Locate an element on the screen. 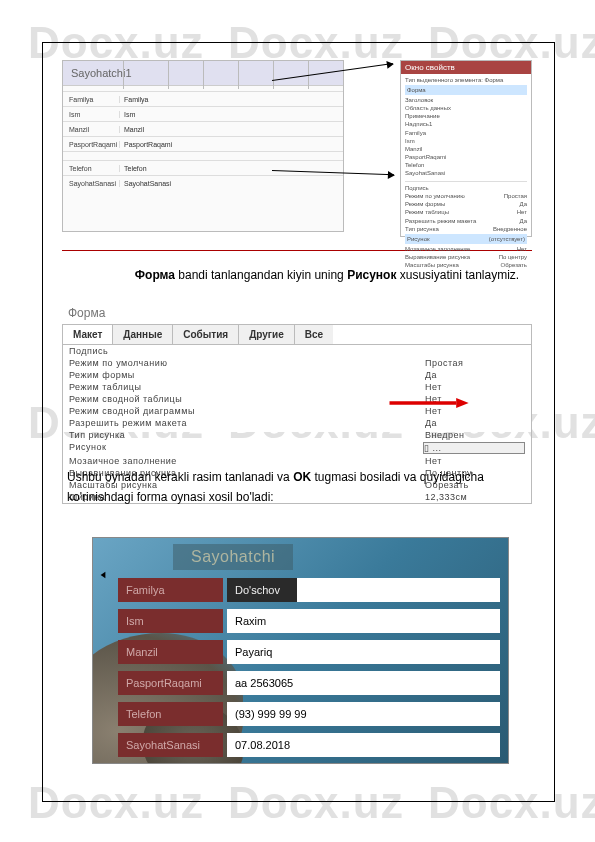  form-field-row: SayohatSanasiSayohatSanasi is located at coordinates (203, 182).